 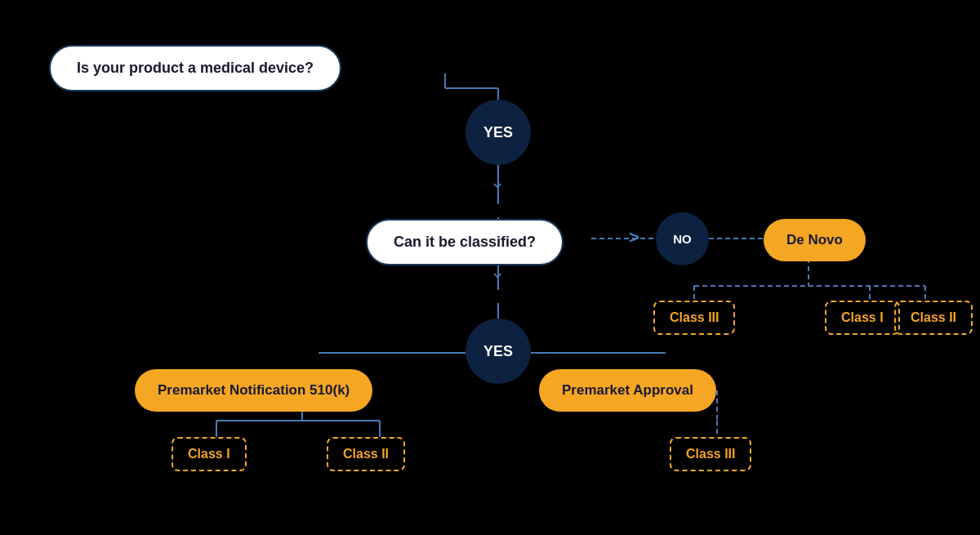 What do you see at coordinates (627, 390) in the screenshot?
I see `premarket-approval-box: Premarket Approval` at bounding box center [627, 390].